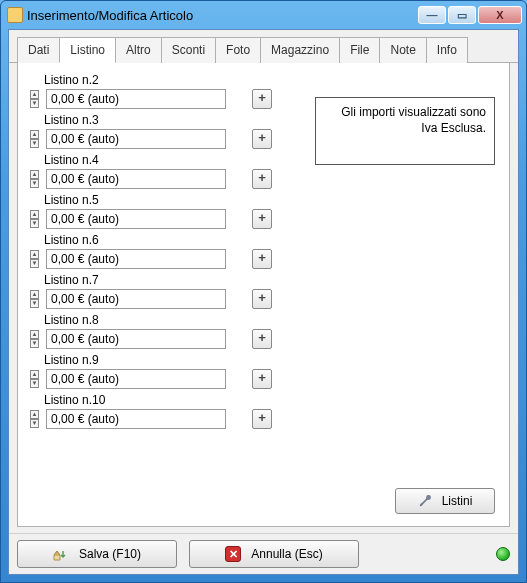  I want to click on tab-listino: Listino, so click(88, 50).